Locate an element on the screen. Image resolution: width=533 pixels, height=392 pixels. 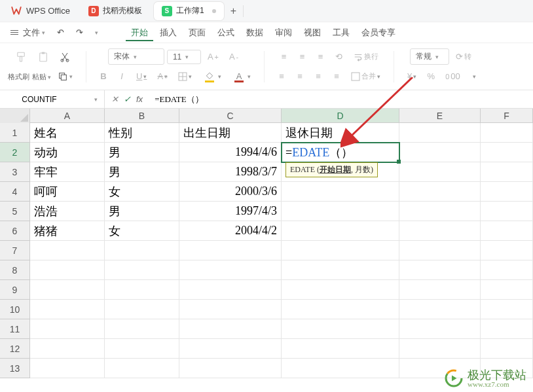
indent-icon: ≡ is located at coordinates (337, 76).